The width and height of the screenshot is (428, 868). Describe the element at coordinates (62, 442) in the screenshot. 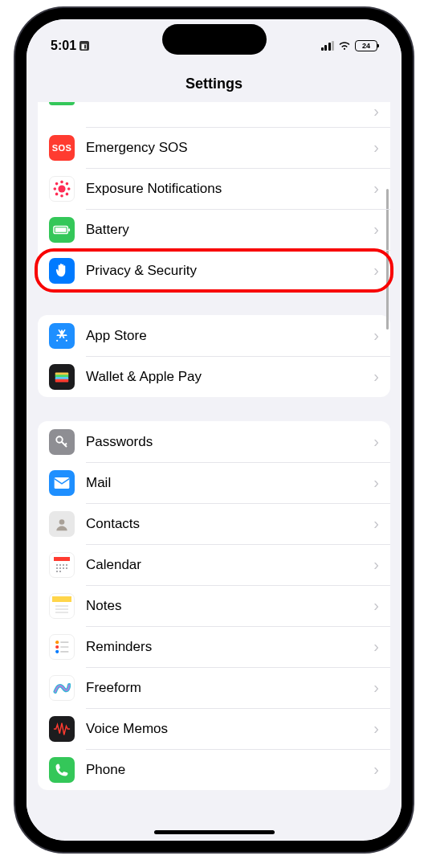

I see `key-icon` at that location.